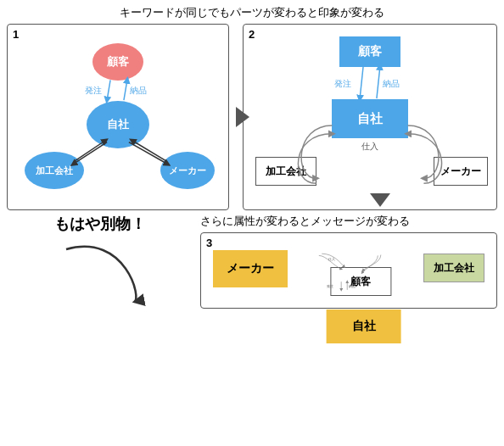  What do you see at coordinates (370, 52) in the screenshot?
I see `diagram2-customer-node: 顧客` at bounding box center [370, 52].